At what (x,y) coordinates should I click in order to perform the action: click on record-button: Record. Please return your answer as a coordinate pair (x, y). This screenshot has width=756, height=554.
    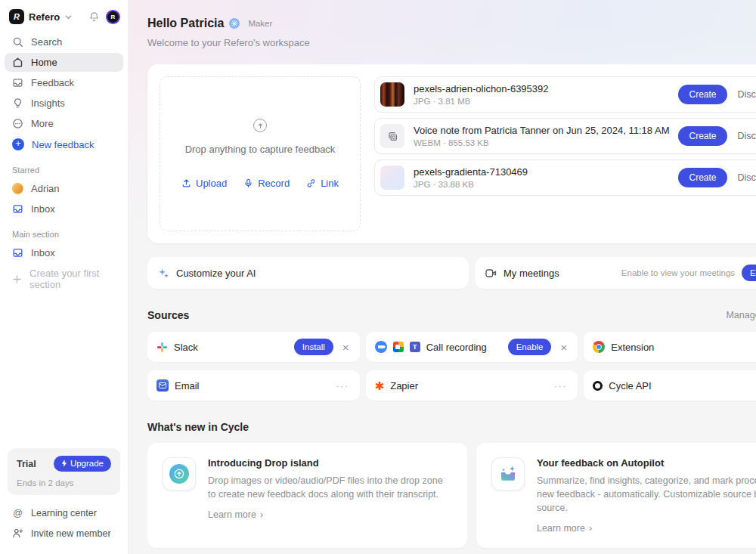
    Looking at the image, I should click on (266, 183).